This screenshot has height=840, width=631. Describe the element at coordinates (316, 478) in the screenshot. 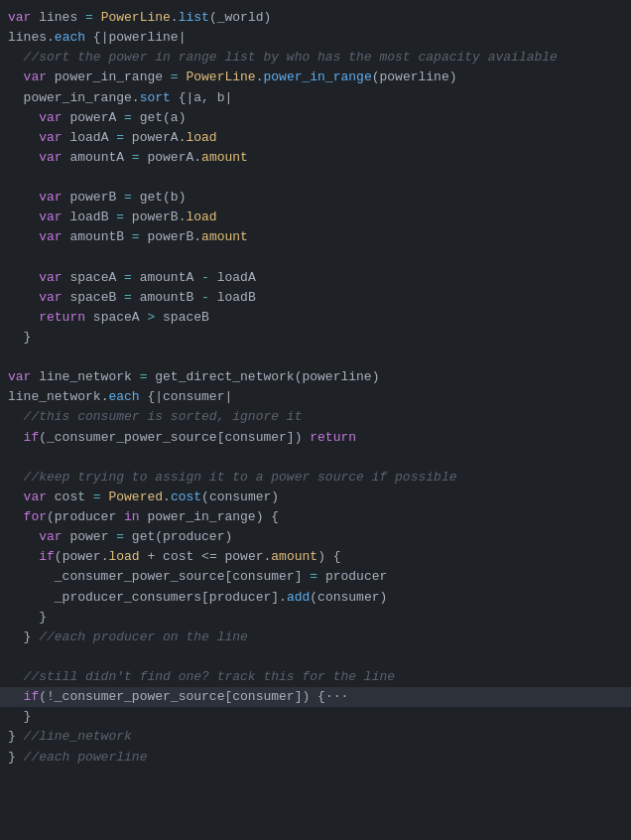

I see `code-line: //keep trying to assign it to a power so…` at that location.